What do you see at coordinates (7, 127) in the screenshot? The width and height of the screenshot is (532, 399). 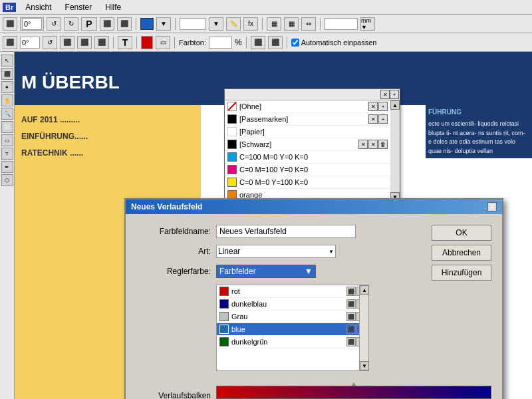 I see `sidebar-tool-6: ⬜` at bounding box center [7, 127].